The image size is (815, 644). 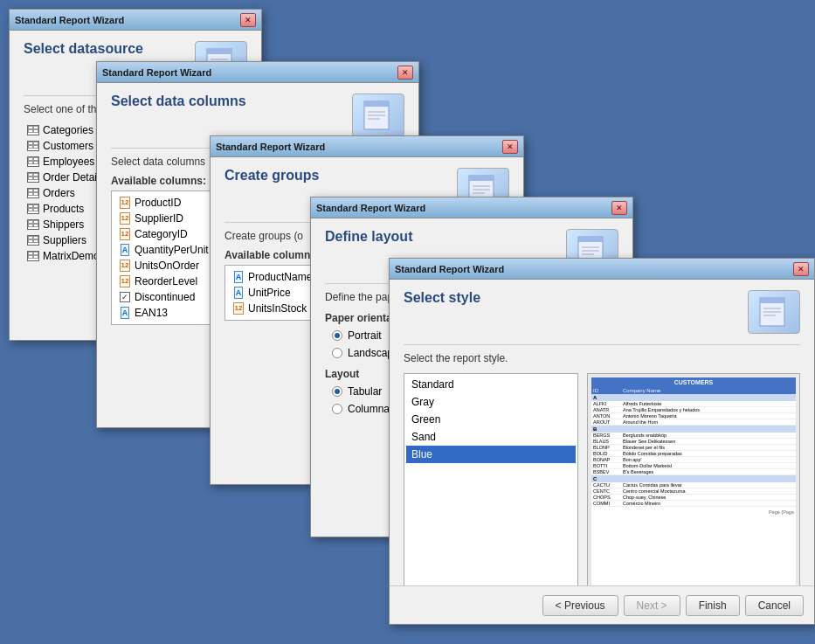 I want to click on portrait-radio-btn, so click(x=337, y=336).